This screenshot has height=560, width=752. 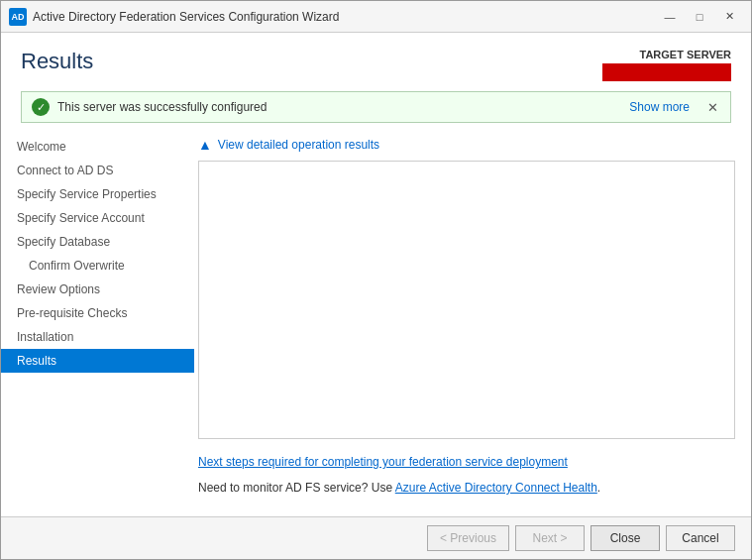 I want to click on sidebar-item-confirm-overwrite: Confirm Overwrite, so click(x=97, y=266).